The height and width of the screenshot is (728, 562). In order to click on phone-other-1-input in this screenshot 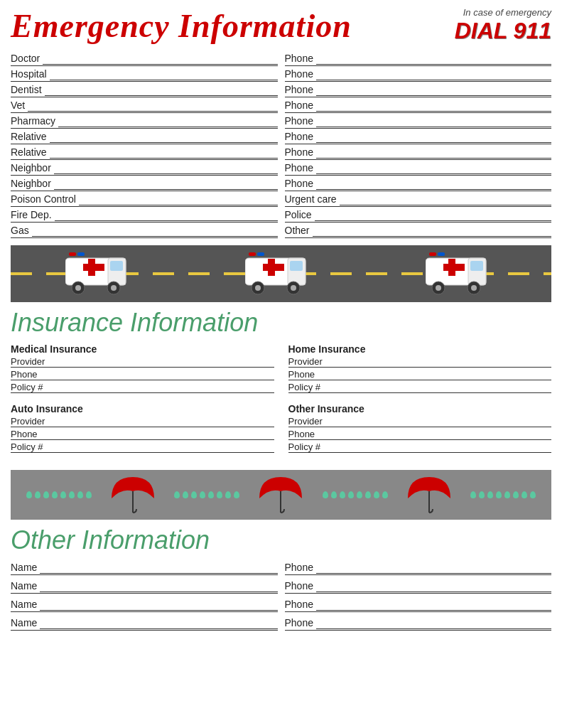, I will do `click(433, 567)`.